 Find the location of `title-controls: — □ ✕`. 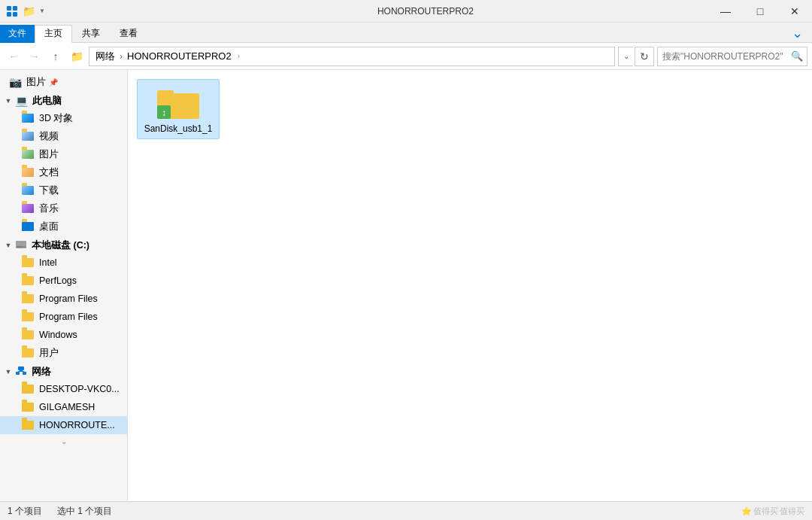

title-controls: — □ ✕ is located at coordinates (760, 11).